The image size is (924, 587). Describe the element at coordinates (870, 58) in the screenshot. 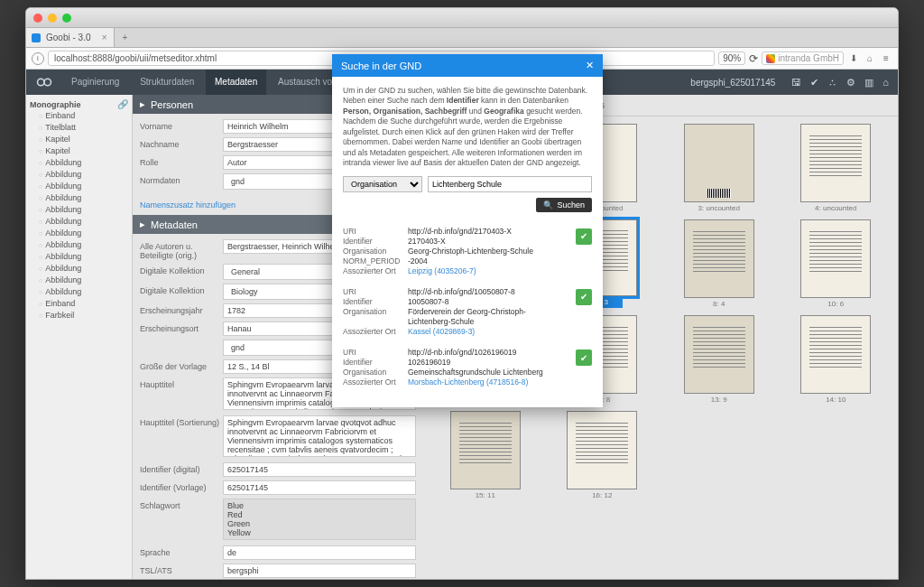

I see `home-icon: ⌂` at that location.